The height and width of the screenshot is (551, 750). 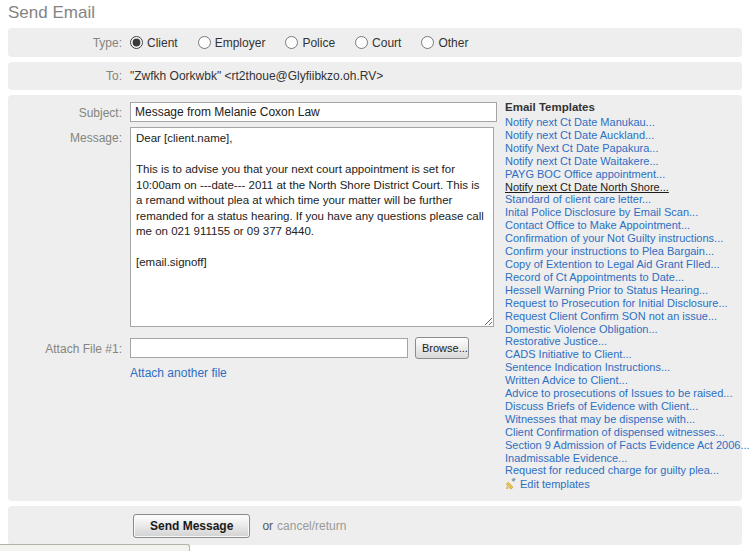 What do you see at coordinates (65, 138) in the screenshot?
I see `message-label: Message:` at bounding box center [65, 138].